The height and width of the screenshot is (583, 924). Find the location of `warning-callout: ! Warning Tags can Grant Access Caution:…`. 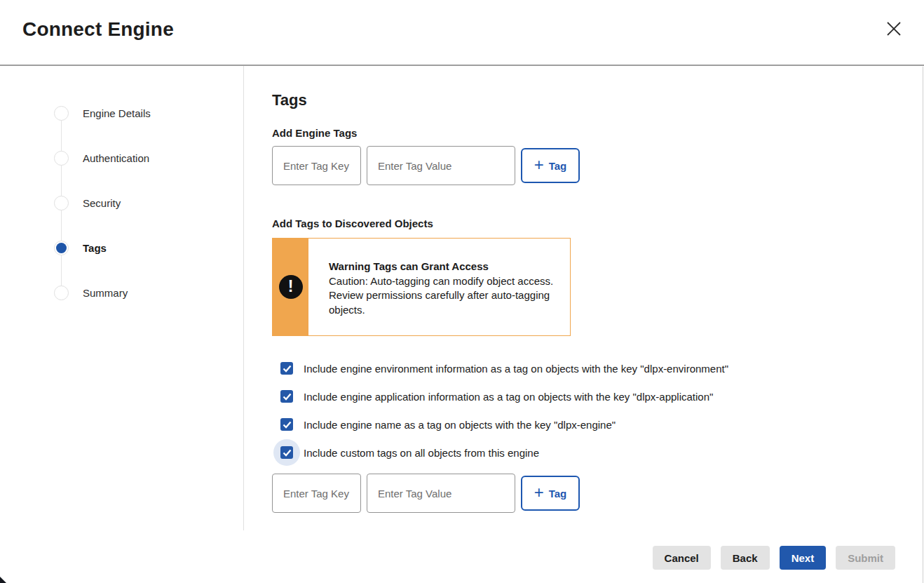

warning-callout: ! Warning Tags can Grant Access Caution:… is located at coordinates (421, 287).